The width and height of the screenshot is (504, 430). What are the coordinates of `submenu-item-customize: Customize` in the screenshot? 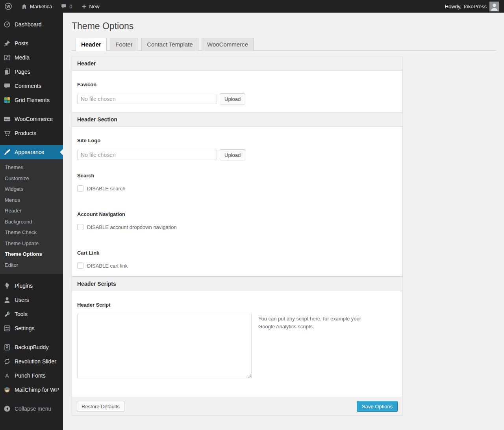 It's located at (32, 179).